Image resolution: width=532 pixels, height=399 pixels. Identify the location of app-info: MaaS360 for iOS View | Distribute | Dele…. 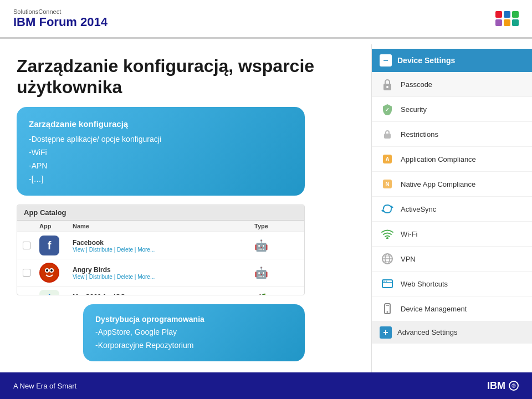
(163, 294).